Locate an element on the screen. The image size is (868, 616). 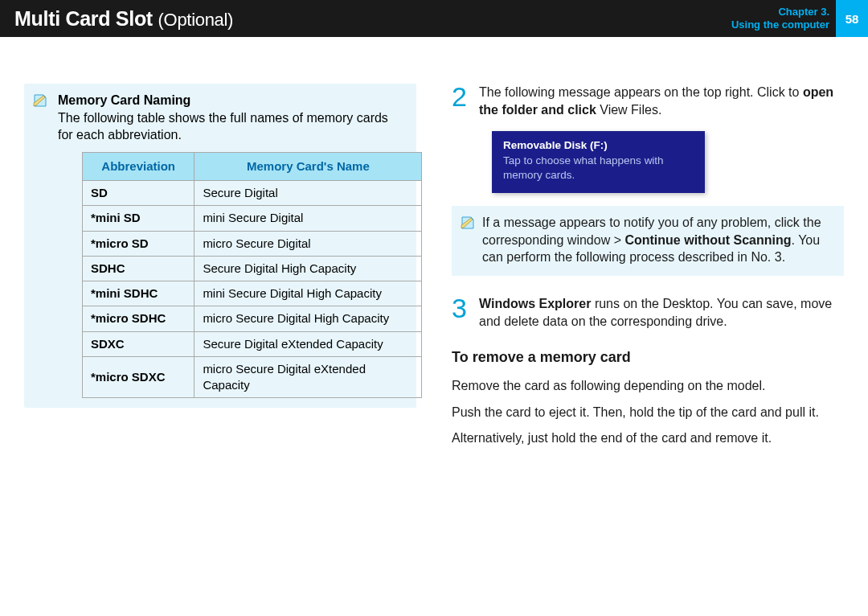
page-number-badge: 58 is located at coordinates (852, 18).